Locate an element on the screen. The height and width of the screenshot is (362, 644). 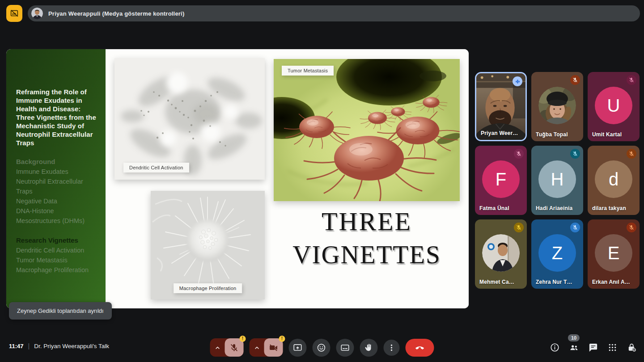
participant-tile-dilara: d dilara takyan is located at coordinates (614, 181).